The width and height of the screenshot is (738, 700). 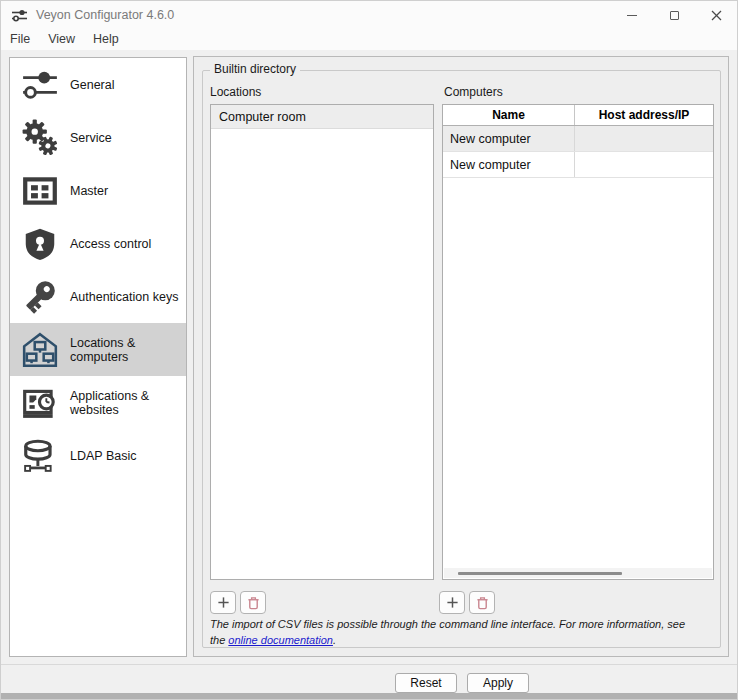 What do you see at coordinates (98, 402) in the screenshot?
I see `sidebar-item-applications-websites: Applications & websites` at bounding box center [98, 402].